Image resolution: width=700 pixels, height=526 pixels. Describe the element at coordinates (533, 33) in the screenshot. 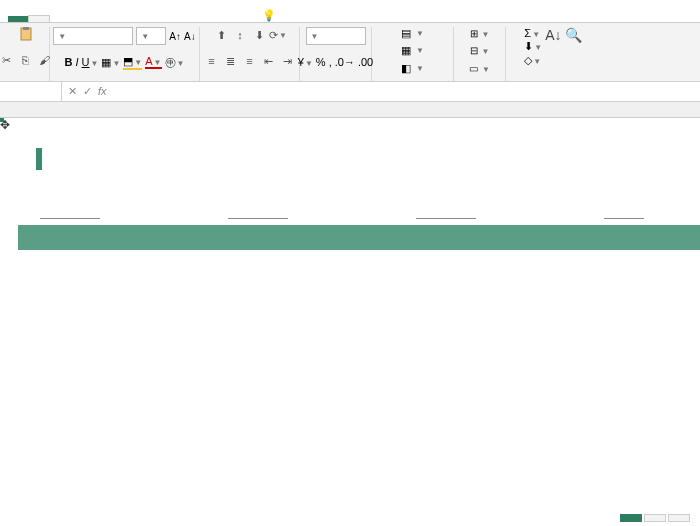

I see `autosum-button: Σ▼` at that location.